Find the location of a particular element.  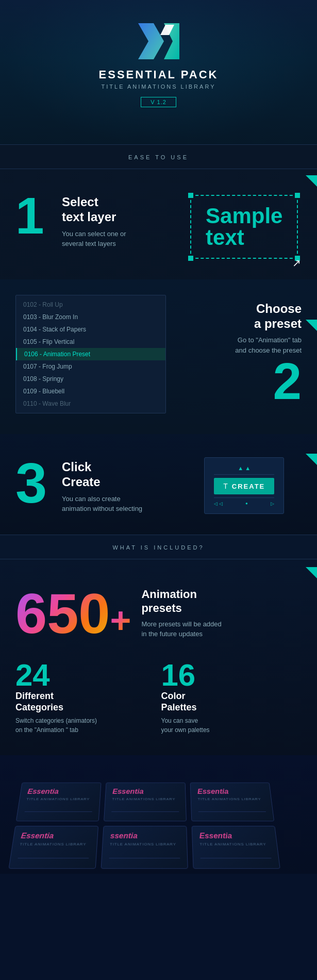

step2-number: 2 is located at coordinates (239, 381).